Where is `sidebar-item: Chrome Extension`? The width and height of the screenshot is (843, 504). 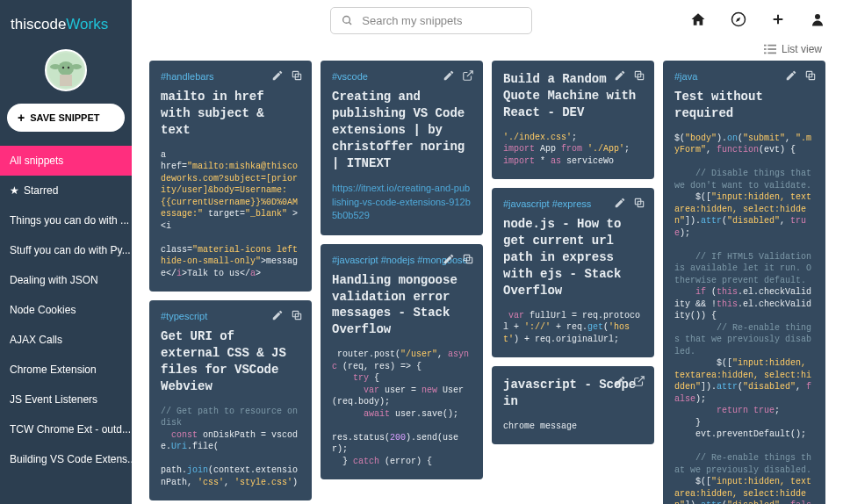
sidebar-item: Chrome Extension is located at coordinates (66, 370).